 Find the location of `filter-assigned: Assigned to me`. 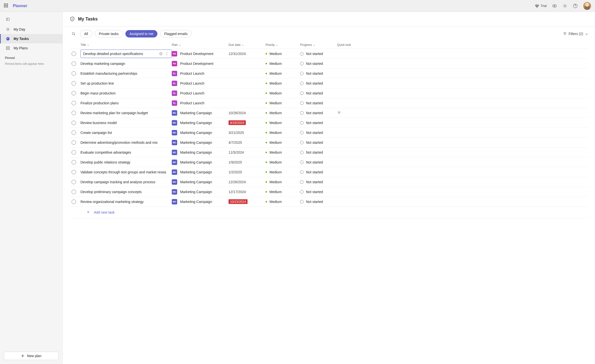

filter-assigned: Assigned to me is located at coordinates (142, 34).